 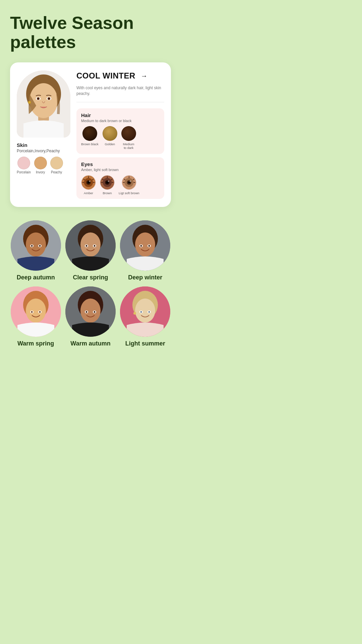 What do you see at coordinates (57, 165) in the screenshot?
I see `swatch-item: Peachy` at bounding box center [57, 165].